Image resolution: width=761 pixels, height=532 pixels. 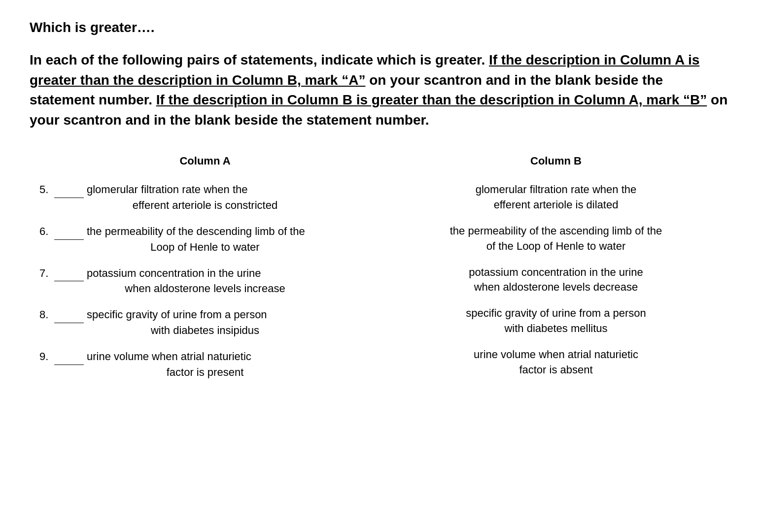 What do you see at coordinates (556, 288) in the screenshot?
I see `col-b-line2: when aldosterone levels decrease` at bounding box center [556, 288].